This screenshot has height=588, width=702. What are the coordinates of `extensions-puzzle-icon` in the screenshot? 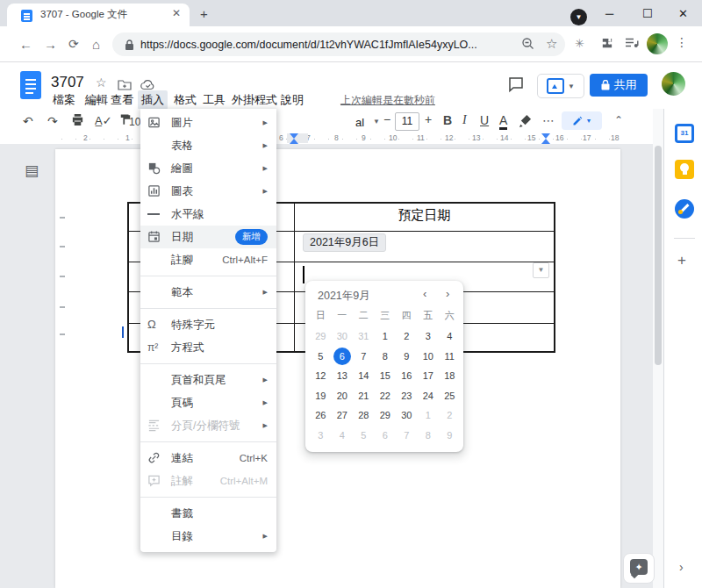 It's located at (607, 46).